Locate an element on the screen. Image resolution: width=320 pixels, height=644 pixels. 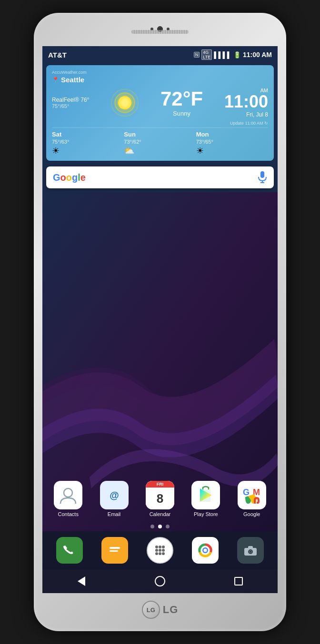
navigation-bar is located at coordinates (160, 581).